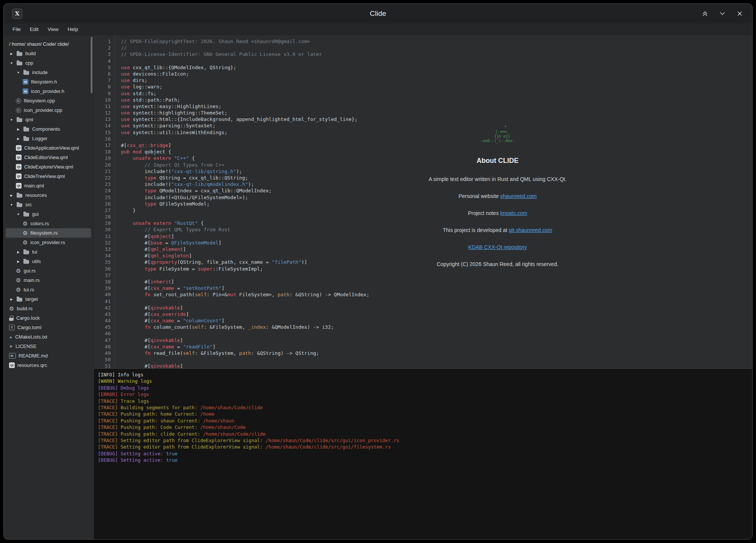 This screenshot has height=543, width=756. I want to click on tree-item-icon-provider-h: Hicon_provider.h, so click(48, 91).